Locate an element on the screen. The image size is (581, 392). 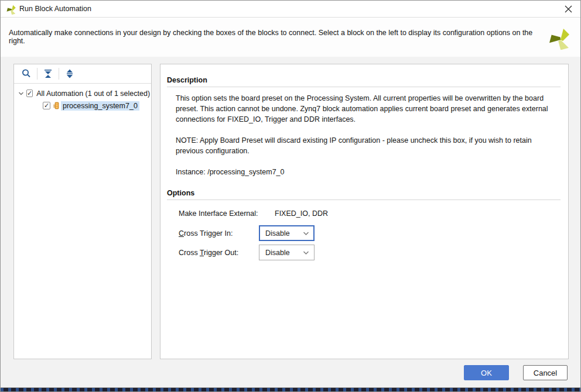
window-title: Run Block Automation is located at coordinates (55, 9).